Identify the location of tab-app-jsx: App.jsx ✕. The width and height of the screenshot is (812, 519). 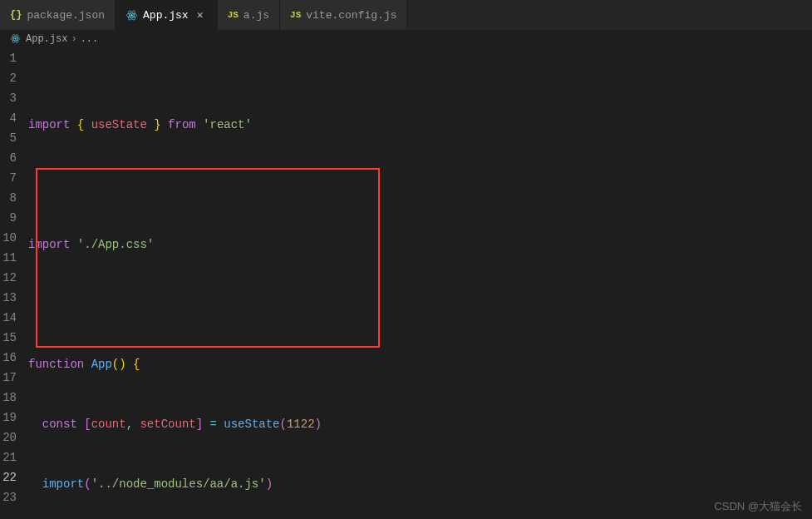
(166, 15).